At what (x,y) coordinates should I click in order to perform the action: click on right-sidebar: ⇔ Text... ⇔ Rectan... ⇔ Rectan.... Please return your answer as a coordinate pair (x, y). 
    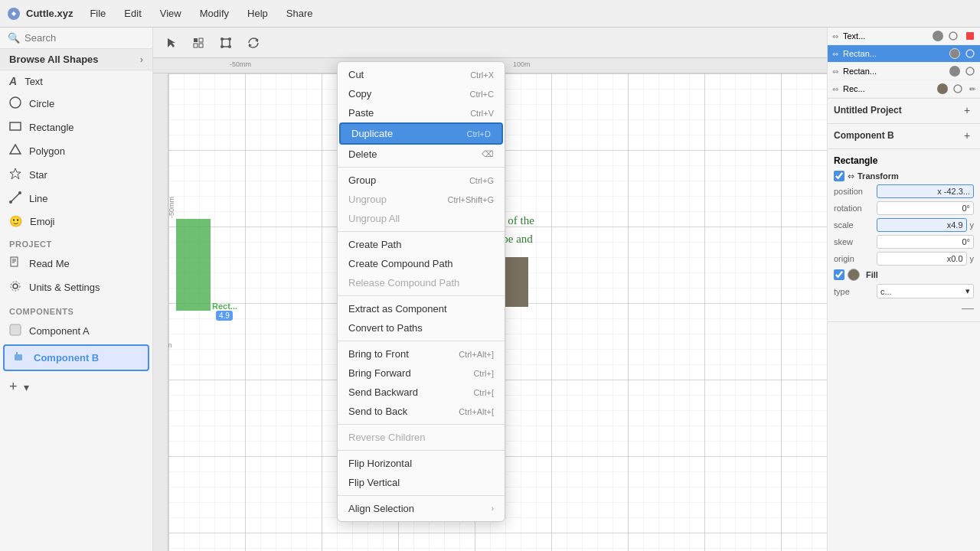
    Looking at the image, I should click on (903, 289).